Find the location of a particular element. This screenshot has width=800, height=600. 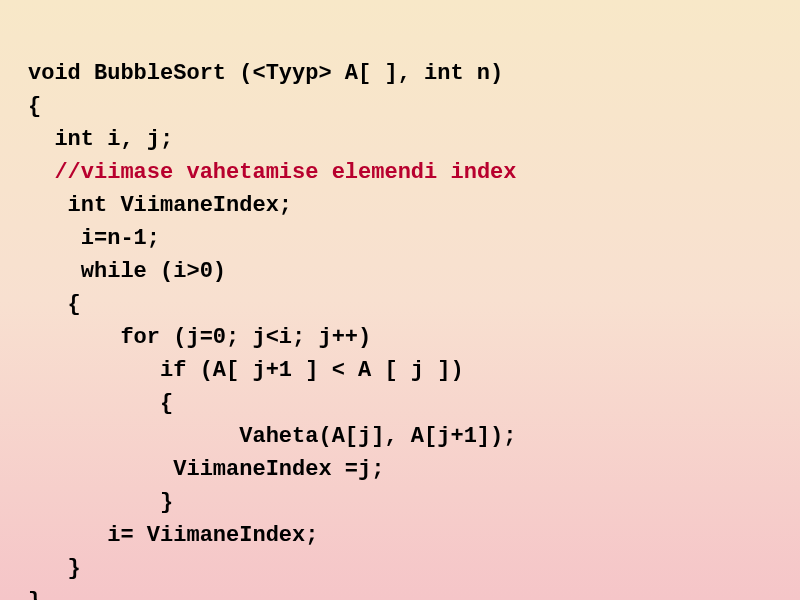

code-line-2: { is located at coordinates (34, 106).